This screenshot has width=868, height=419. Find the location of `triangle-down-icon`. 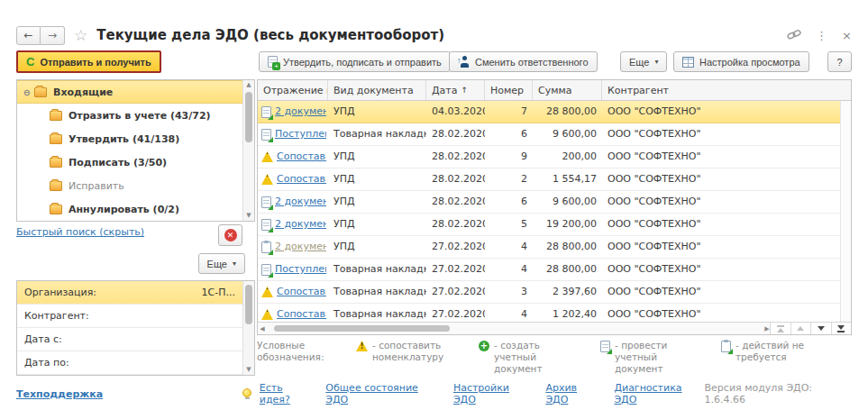

triangle-down-icon is located at coordinates (841, 328).